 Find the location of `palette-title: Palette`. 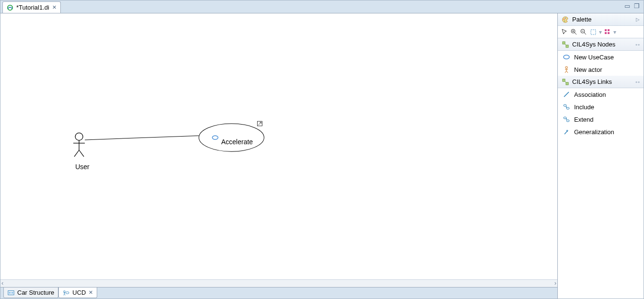

palette-title: Palette is located at coordinates (582, 19).